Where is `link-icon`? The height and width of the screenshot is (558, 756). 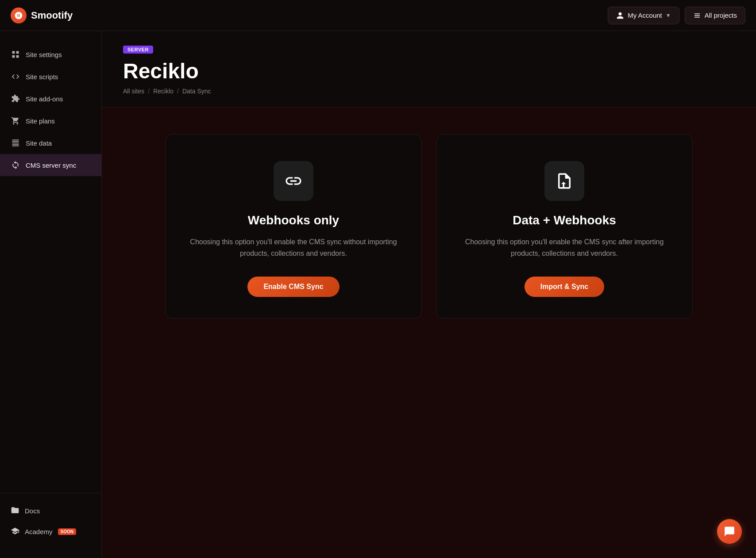
link-icon is located at coordinates (293, 181).